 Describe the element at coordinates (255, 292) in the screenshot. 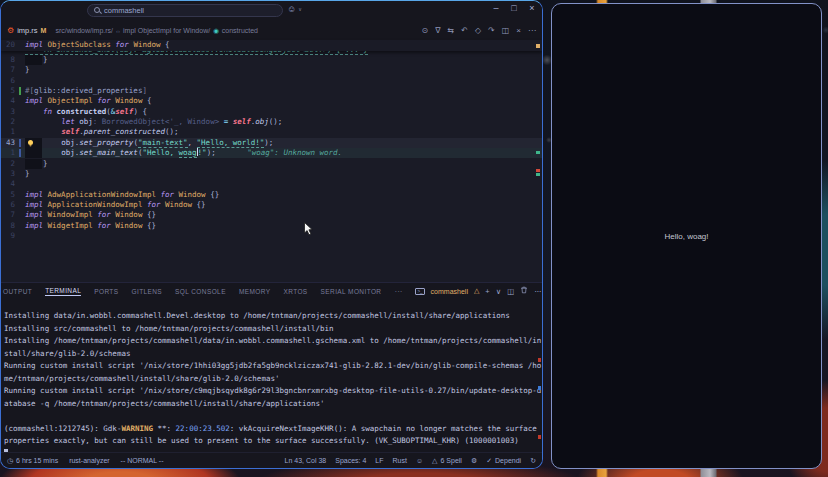

I see `panel-tab-memory: MEMORY` at that location.